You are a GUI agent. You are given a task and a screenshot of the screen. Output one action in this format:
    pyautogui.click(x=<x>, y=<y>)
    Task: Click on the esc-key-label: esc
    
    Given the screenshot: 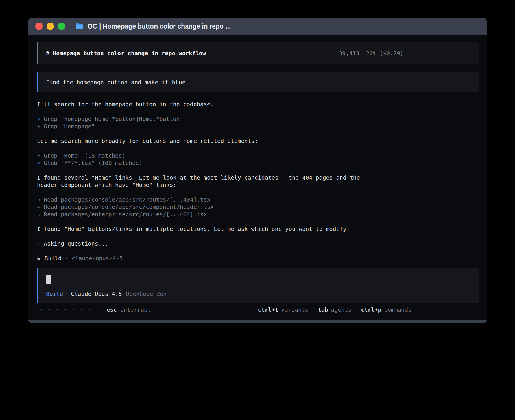 What is the action you would take?
    pyautogui.click(x=112, y=310)
    